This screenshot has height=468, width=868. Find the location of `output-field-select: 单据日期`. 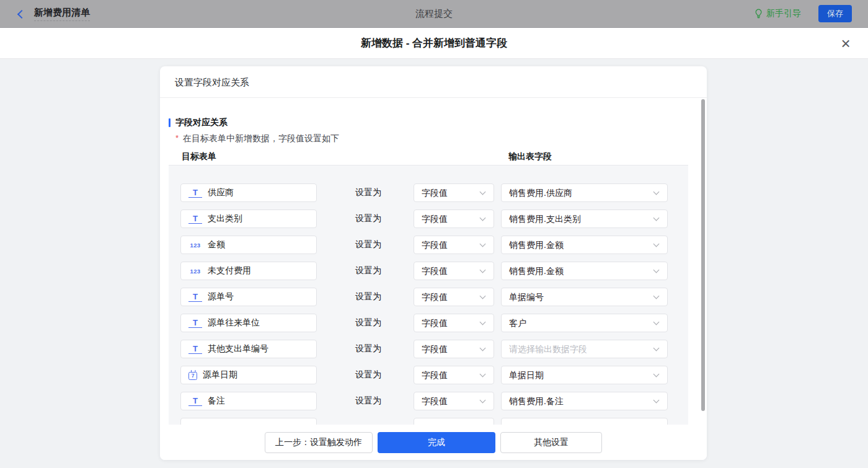

output-field-select: 单据日期 is located at coordinates (584, 375).